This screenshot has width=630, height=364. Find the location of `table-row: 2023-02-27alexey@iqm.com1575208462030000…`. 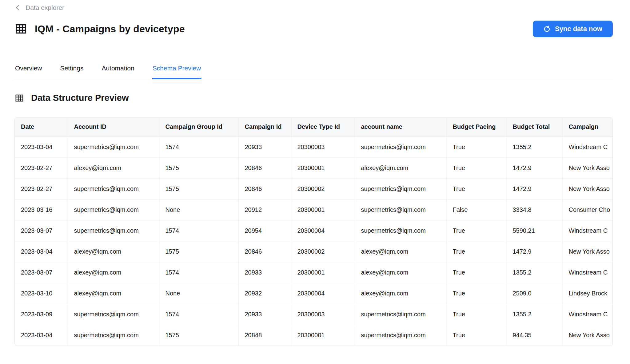

table-row: 2023-02-27alexey@iqm.com1575208462030000… is located at coordinates (314, 168).